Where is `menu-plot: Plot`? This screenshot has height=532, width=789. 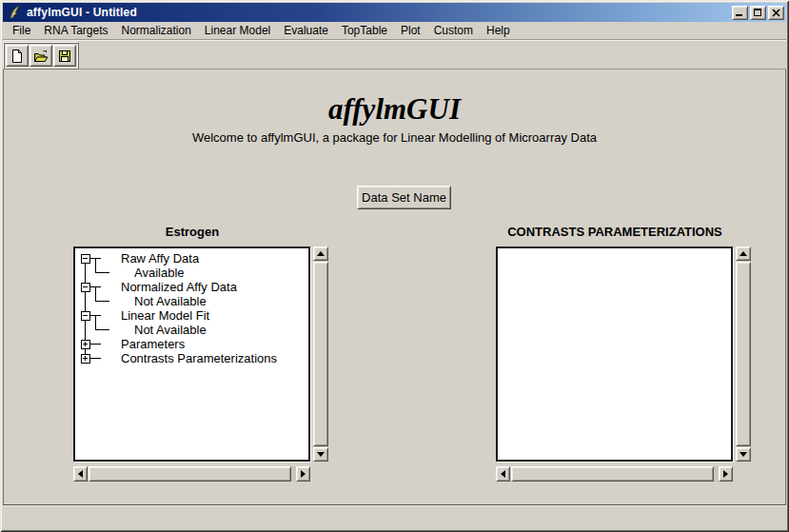 menu-plot: Plot is located at coordinates (411, 30).